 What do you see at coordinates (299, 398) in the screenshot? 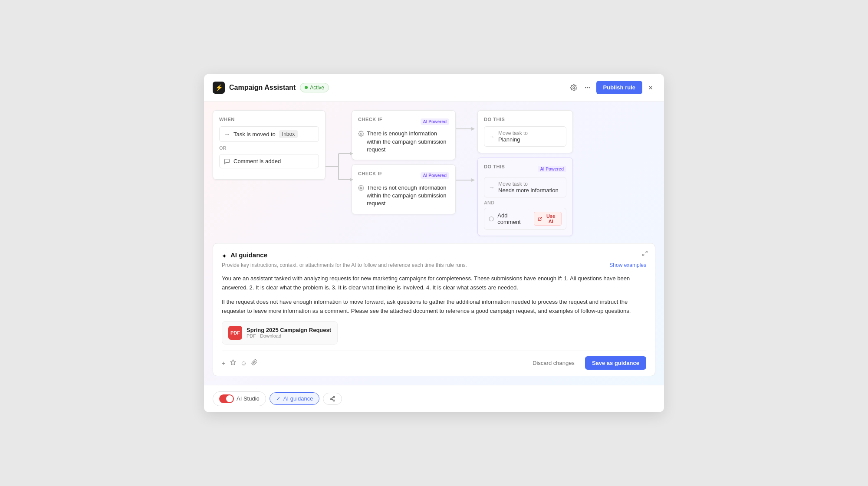
I see `ai-guidance-label: AI guidance` at bounding box center [299, 398].